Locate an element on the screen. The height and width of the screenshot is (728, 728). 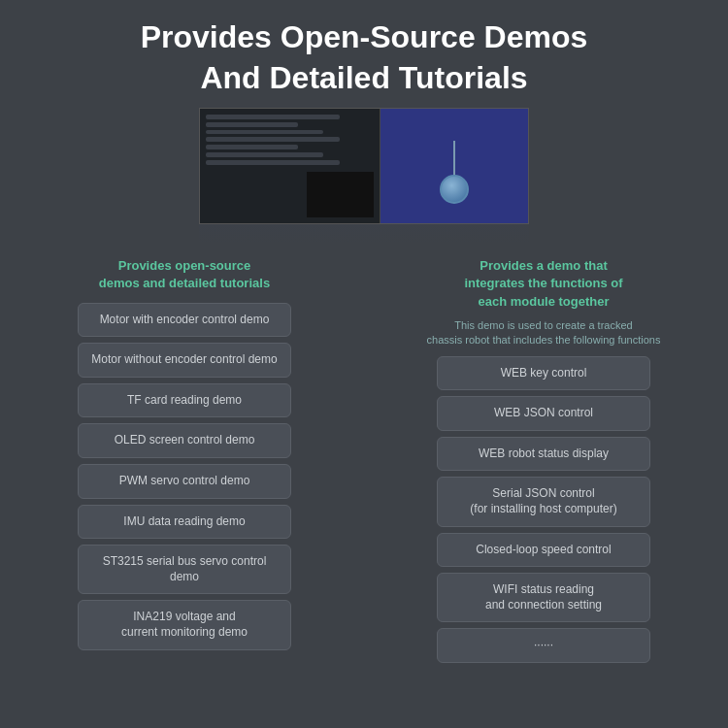
col-left-heading: Provides open-sourcedemos and detailed t… is located at coordinates (184, 275).